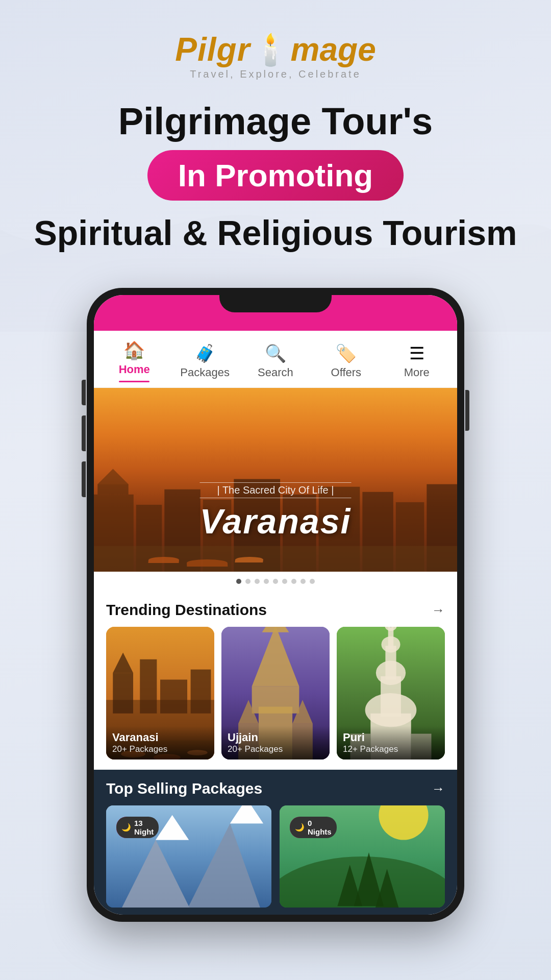 This screenshot has height=980, width=551. What do you see at coordinates (187, 610) in the screenshot?
I see `trending-title: Trending Destinations` at bounding box center [187, 610].